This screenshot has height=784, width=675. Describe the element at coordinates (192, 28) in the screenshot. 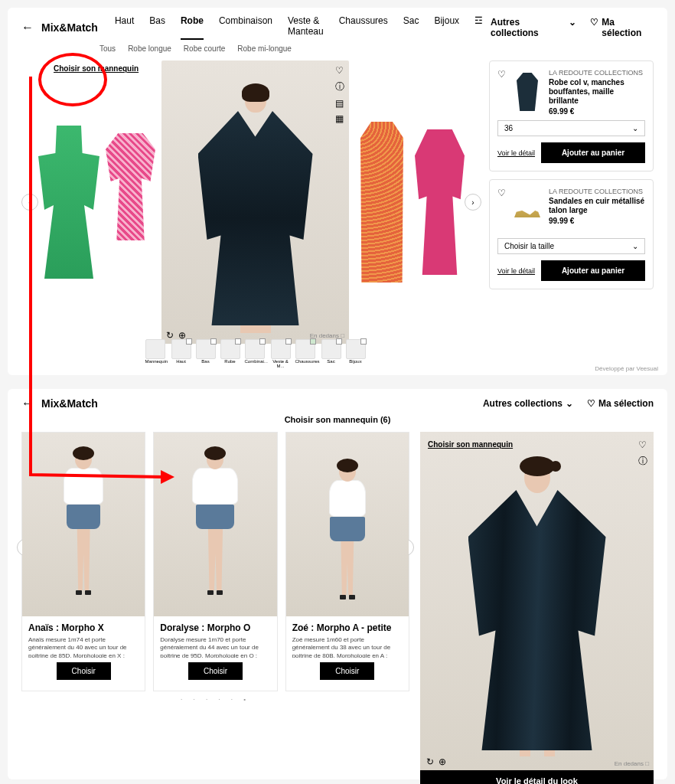

I see `tab-robe: Robe` at that location.